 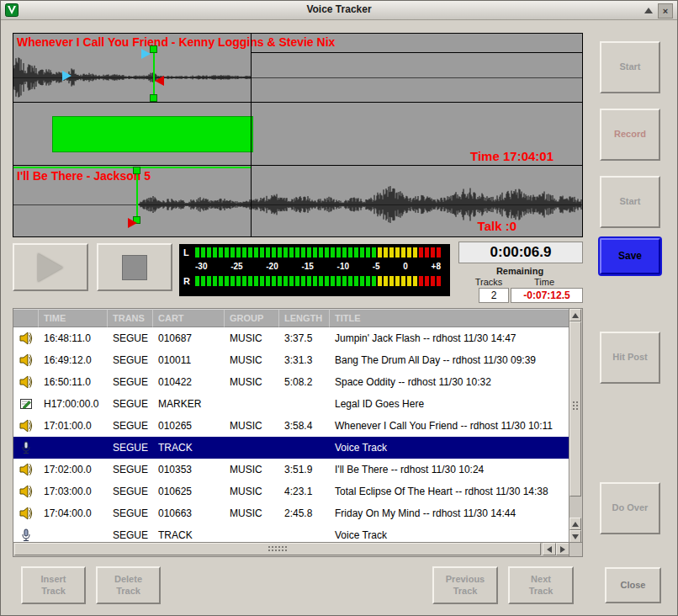 I want to click on talk-time-label: Talk :0, so click(x=497, y=226).